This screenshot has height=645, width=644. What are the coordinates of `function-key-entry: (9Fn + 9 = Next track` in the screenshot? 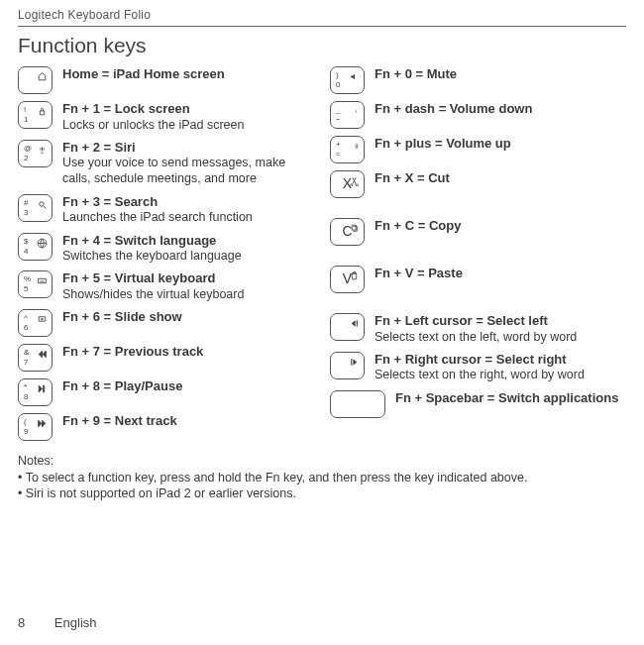 It's located at (166, 427).